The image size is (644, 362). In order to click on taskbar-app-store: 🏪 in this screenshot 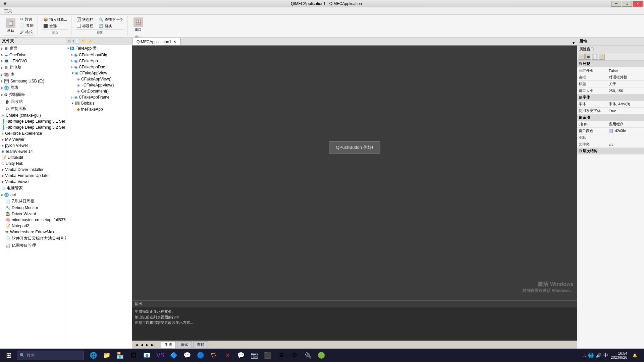, I will do `click(120, 355)`.